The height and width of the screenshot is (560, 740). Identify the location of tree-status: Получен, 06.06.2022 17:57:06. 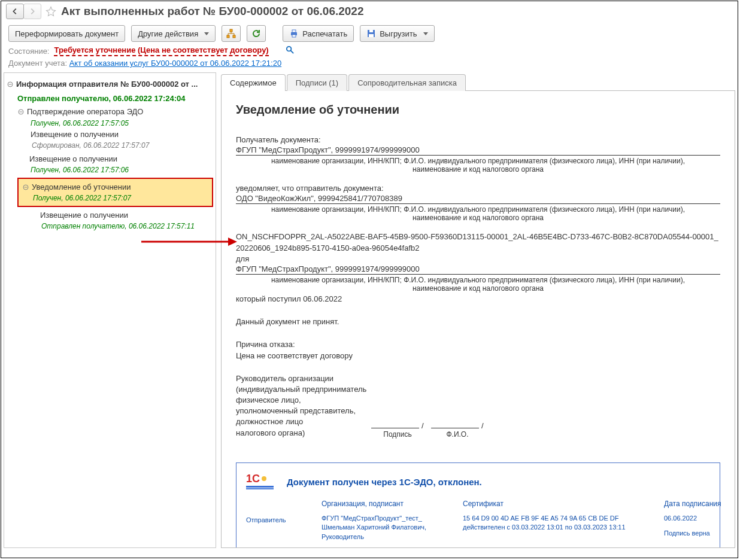
(121, 170).